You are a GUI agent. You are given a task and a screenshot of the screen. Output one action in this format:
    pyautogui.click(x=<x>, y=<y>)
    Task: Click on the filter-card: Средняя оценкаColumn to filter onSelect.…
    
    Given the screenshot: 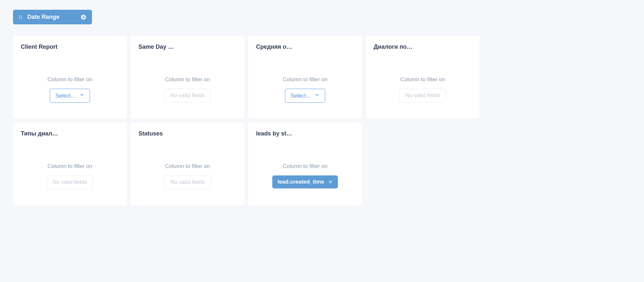 What is the action you would take?
    pyautogui.click(x=305, y=77)
    